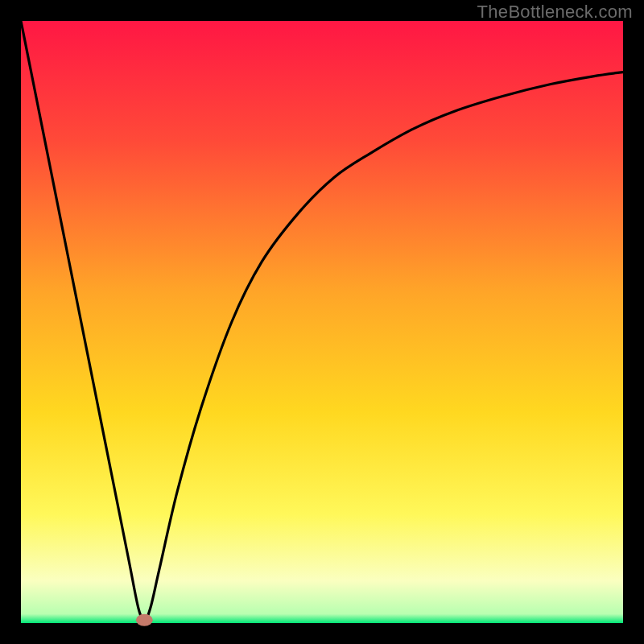 This screenshot has height=644, width=644. I want to click on minimum-marker, so click(145, 620).